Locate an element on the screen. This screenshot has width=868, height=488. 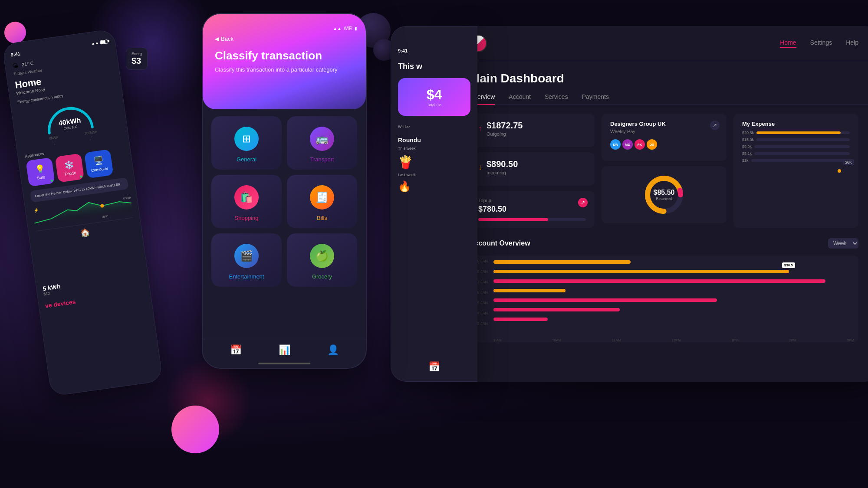
grocery-icon-symbol: 🍏 is located at coordinates (322, 256).